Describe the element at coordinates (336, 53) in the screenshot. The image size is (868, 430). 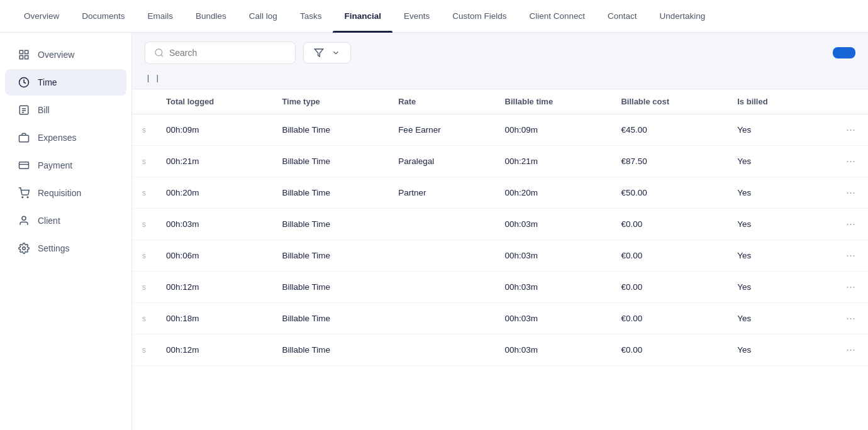
I see `chevron-down-icon` at that location.